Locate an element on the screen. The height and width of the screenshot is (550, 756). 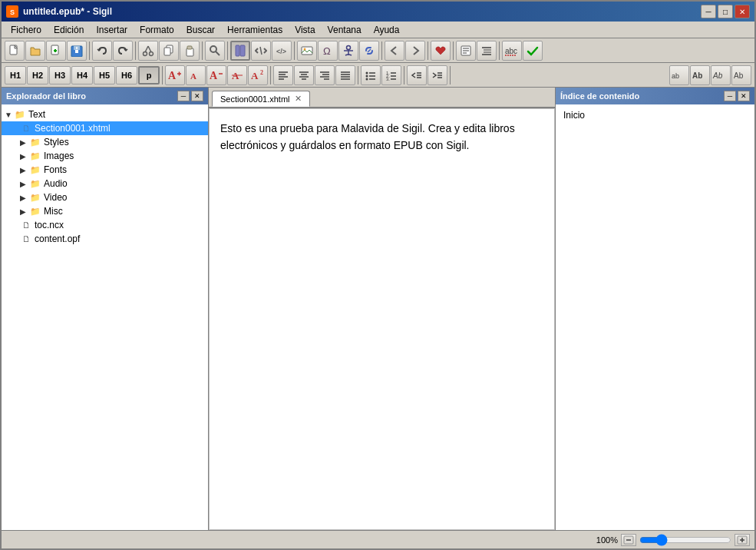
menu-insertar: Insertar is located at coordinates (112, 30).